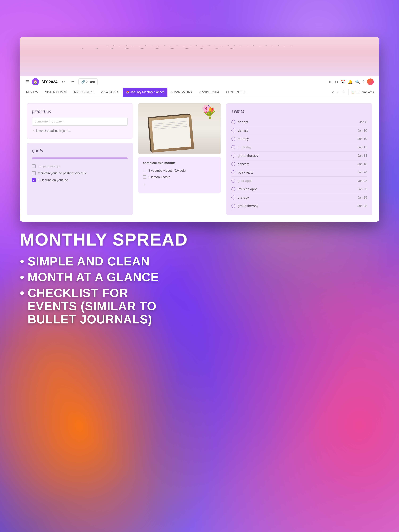 The width and height of the screenshot is (399, 532). I want to click on tab-vision-board: VISION BOARD, so click(56, 92).